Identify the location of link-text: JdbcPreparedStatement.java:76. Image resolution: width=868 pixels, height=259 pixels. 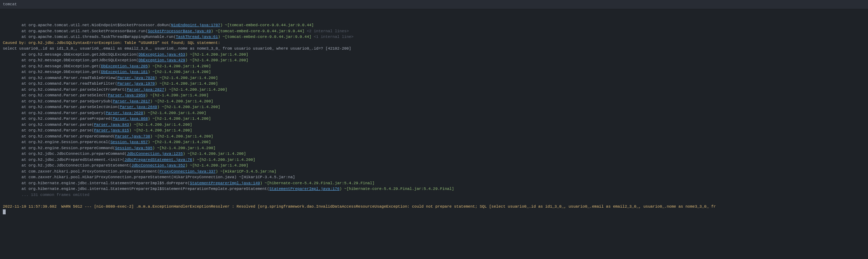
(158, 160).